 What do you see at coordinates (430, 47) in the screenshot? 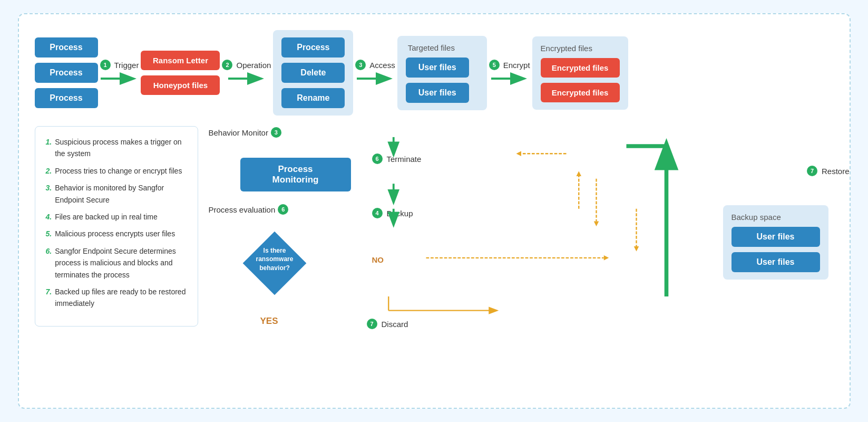
I see `targeted-label: Targeted files` at bounding box center [430, 47].